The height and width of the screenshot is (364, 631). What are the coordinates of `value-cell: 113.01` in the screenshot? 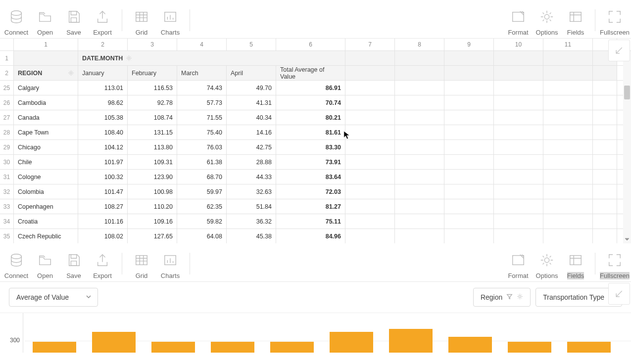 It's located at (103, 88).